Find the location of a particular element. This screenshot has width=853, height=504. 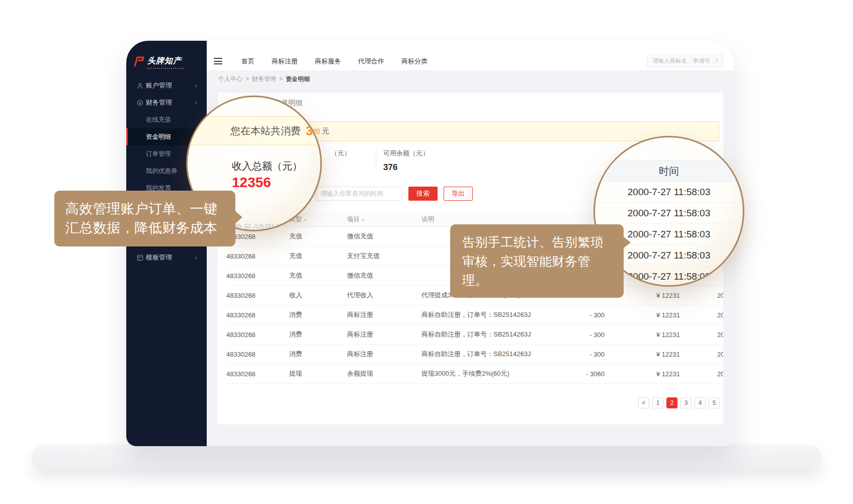

stat-label: 可用余额（元） is located at coordinates (406, 153).